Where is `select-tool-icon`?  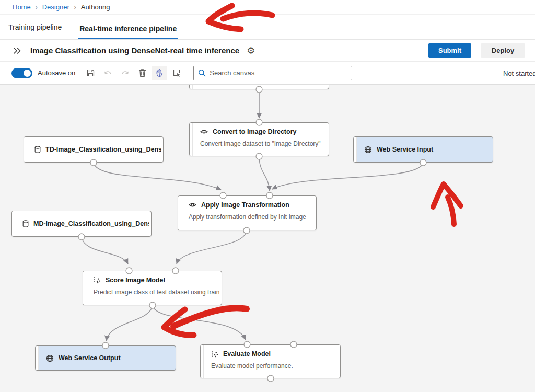
select-tool-icon is located at coordinates (177, 73).